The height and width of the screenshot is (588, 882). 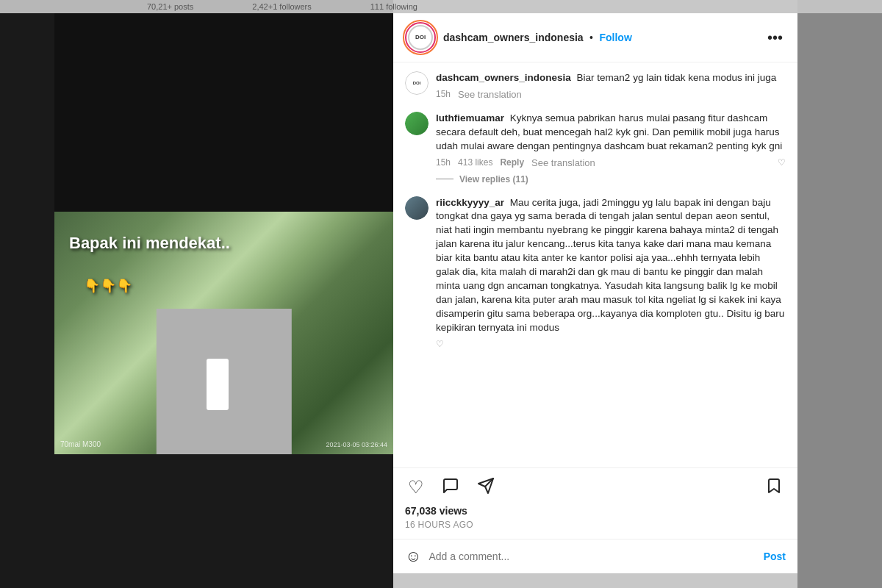 What do you see at coordinates (417, 83) in the screenshot?
I see `caption-avatar-image: DOI` at bounding box center [417, 83].